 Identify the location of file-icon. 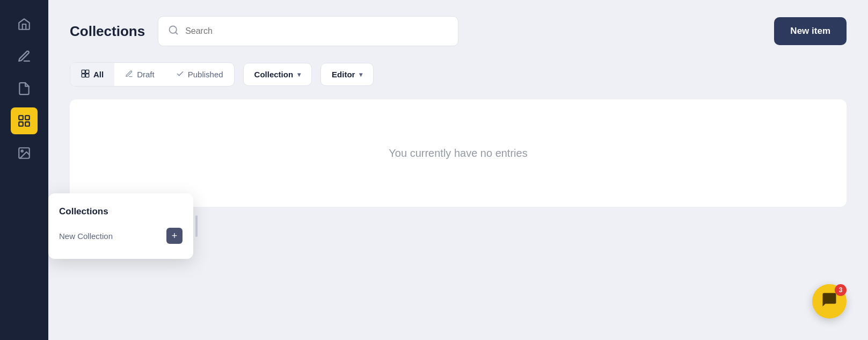
(24, 89).